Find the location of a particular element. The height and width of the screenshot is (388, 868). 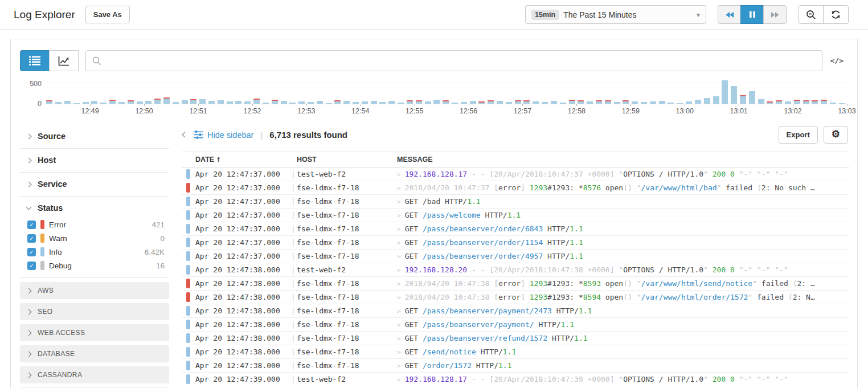

facet-group-aws: AWS is located at coordinates (95, 291).